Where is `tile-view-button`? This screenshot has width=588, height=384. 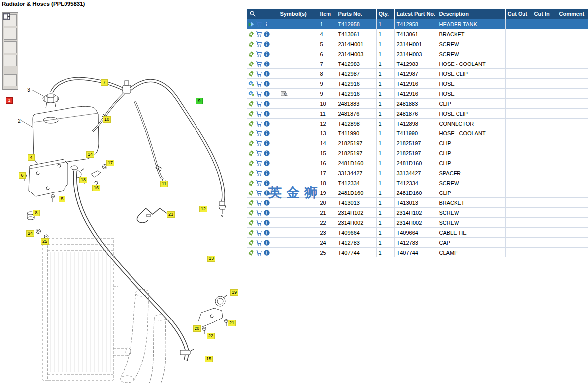
tile-view-button is located at coordinates (10, 47).